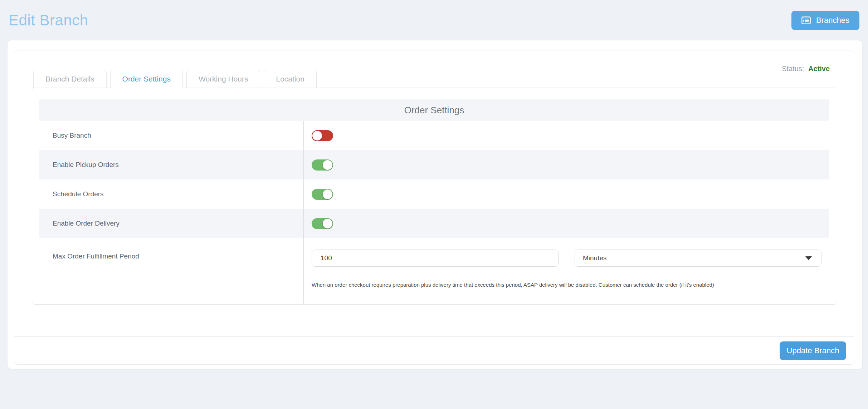 This screenshot has height=409, width=868. Describe the element at coordinates (434, 350) in the screenshot. I see `form-footer: Update Branch` at that location.